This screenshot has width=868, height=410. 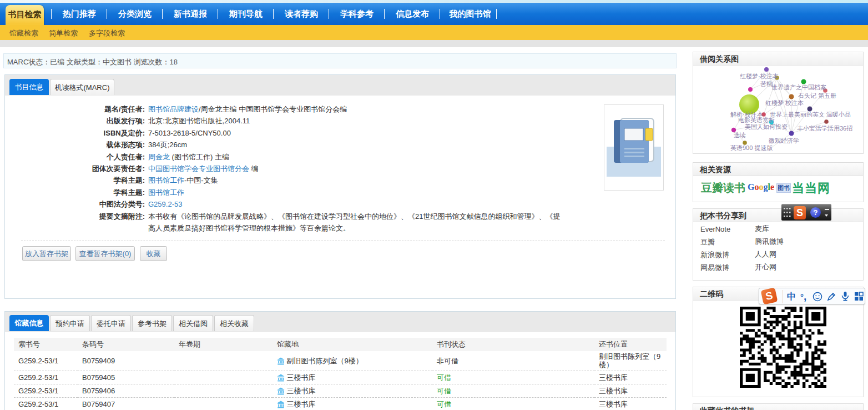 I want to click on svg-text: 选读, so click(x=740, y=135).